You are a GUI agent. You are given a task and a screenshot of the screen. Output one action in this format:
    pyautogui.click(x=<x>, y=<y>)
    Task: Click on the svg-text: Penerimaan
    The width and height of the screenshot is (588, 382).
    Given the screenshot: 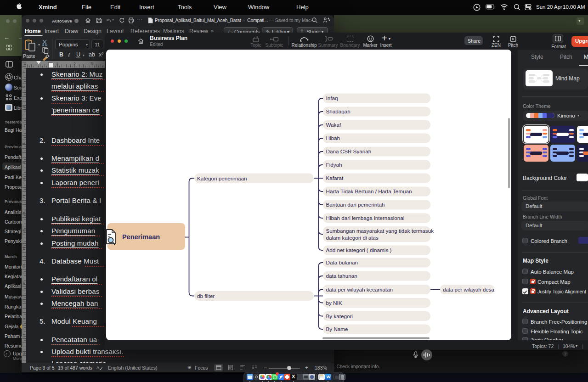 What is the action you would take?
    pyautogui.click(x=141, y=237)
    